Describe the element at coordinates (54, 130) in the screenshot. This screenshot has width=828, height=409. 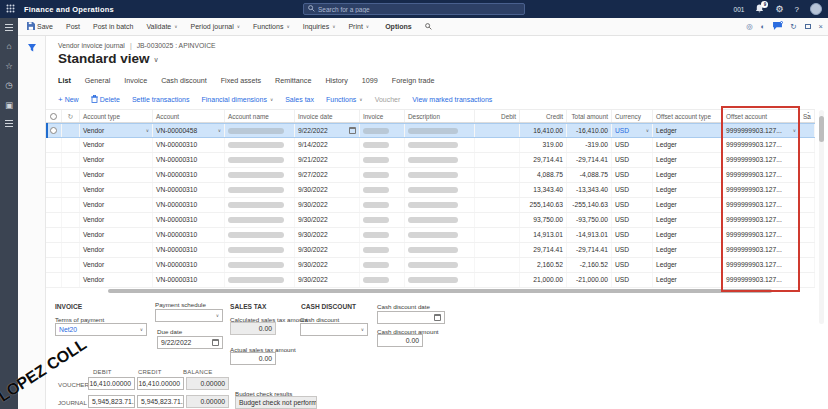
I see `radio-icon` at that location.